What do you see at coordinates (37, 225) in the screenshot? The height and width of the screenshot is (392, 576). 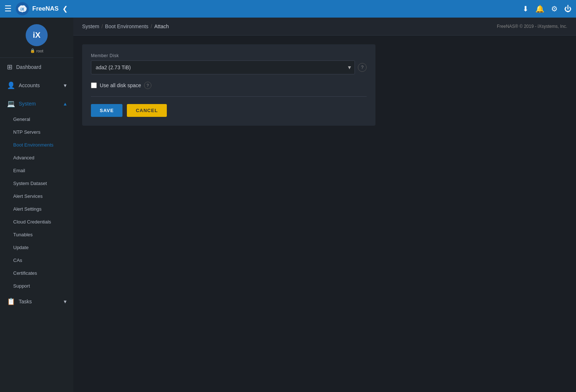 I see `sidebar-nav: ⊞ Dashboard 👤 Accounts ▼ 💻 System ▲ Gene…` at bounding box center [37, 225].